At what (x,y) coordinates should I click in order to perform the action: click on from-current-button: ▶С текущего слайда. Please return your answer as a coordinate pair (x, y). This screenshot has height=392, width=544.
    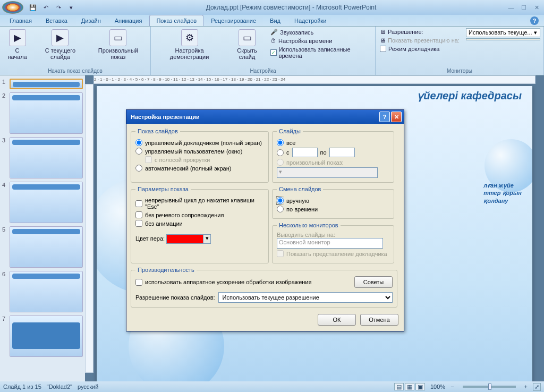
    Looking at the image, I should click on (61, 45).